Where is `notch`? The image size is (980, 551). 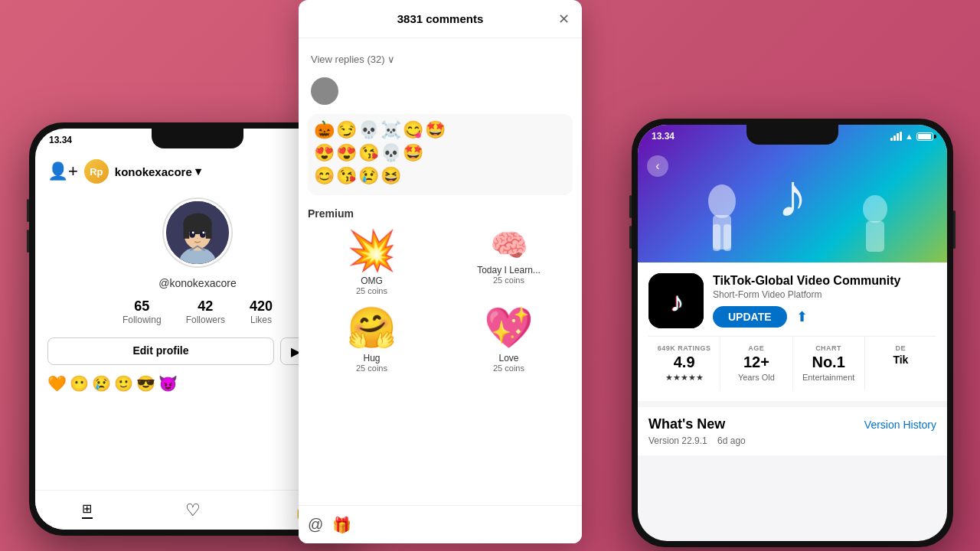
notch is located at coordinates (198, 139).